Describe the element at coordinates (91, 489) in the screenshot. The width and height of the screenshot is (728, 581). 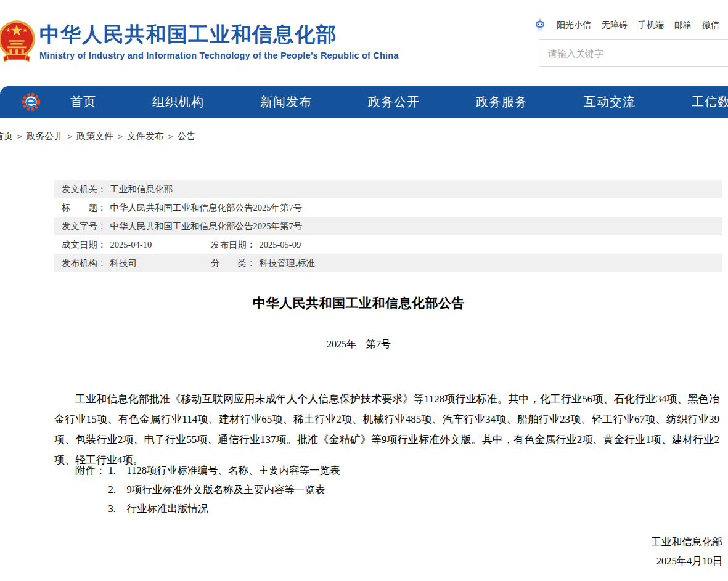
I see `attachments-label: 附件：` at that location.